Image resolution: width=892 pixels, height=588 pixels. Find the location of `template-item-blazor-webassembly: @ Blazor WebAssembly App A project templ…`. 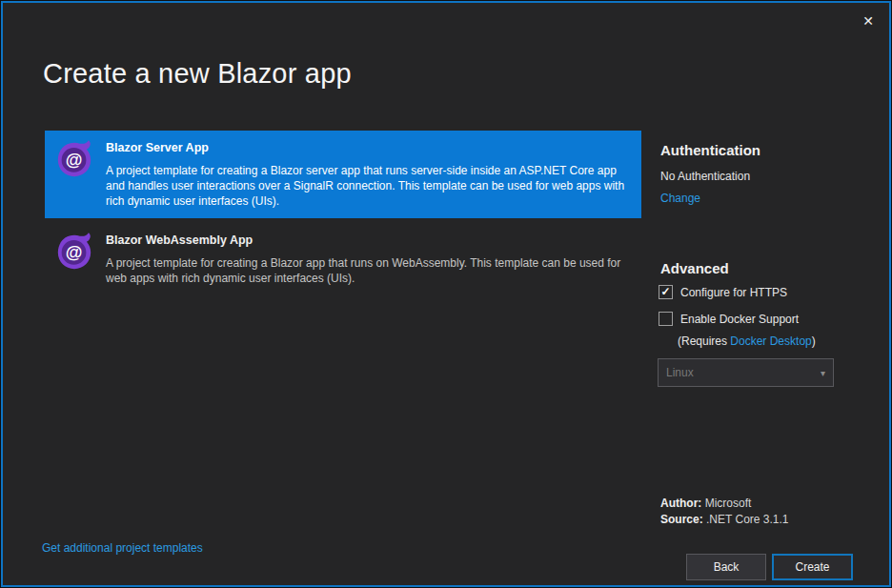

template-item-blazor-webassembly: @ Blazor WebAssembly App A project templ… is located at coordinates (343, 259).